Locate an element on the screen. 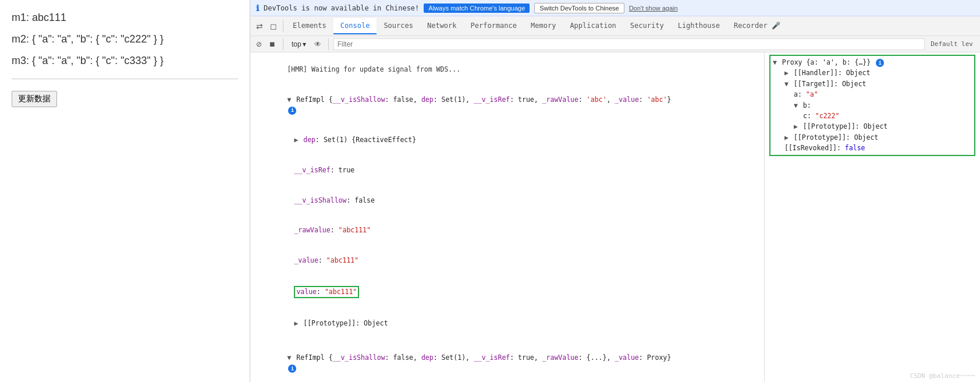  filter-input is located at coordinates (629, 44).